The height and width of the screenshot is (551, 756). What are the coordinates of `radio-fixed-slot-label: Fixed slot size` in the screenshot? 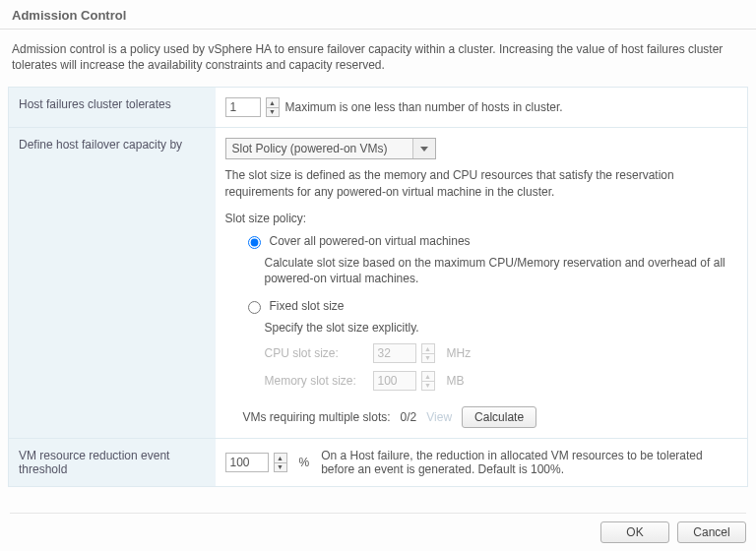 It's located at (307, 306).